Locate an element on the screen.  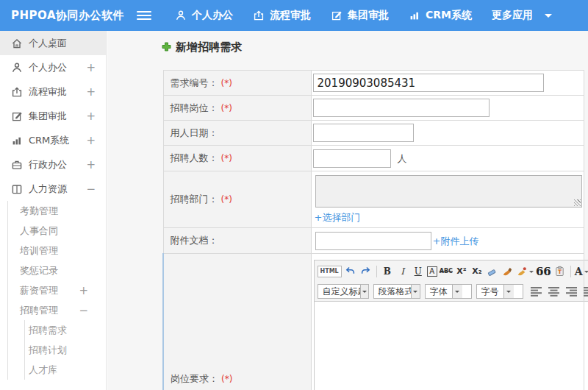
align-justify-icon is located at coordinates (586, 291).